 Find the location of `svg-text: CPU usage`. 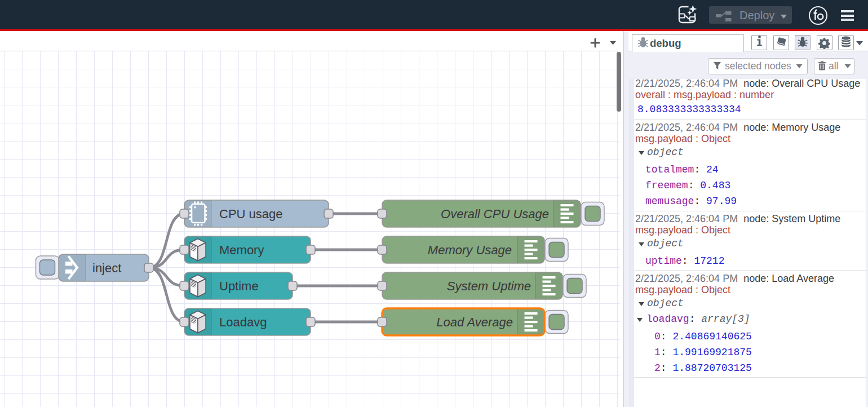

svg-text: CPU usage is located at coordinates (251, 214).